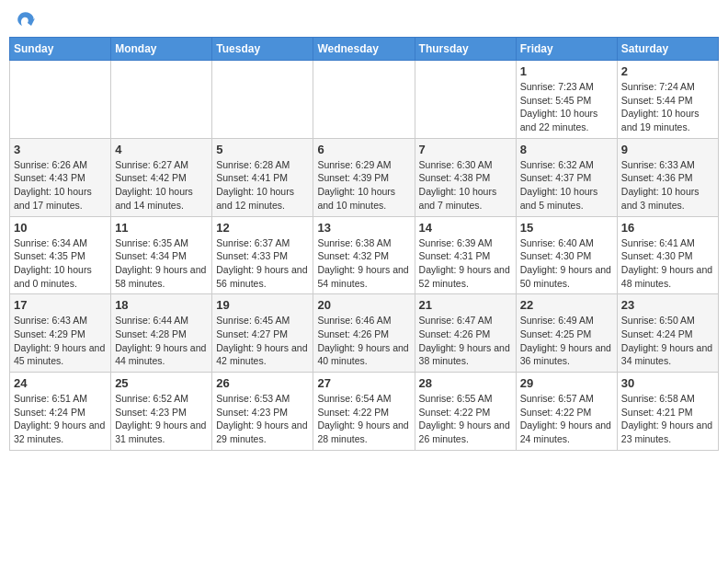 The image size is (728, 563). Describe the element at coordinates (364, 149) in the screenshot. I see `day-number: 6` at that location.